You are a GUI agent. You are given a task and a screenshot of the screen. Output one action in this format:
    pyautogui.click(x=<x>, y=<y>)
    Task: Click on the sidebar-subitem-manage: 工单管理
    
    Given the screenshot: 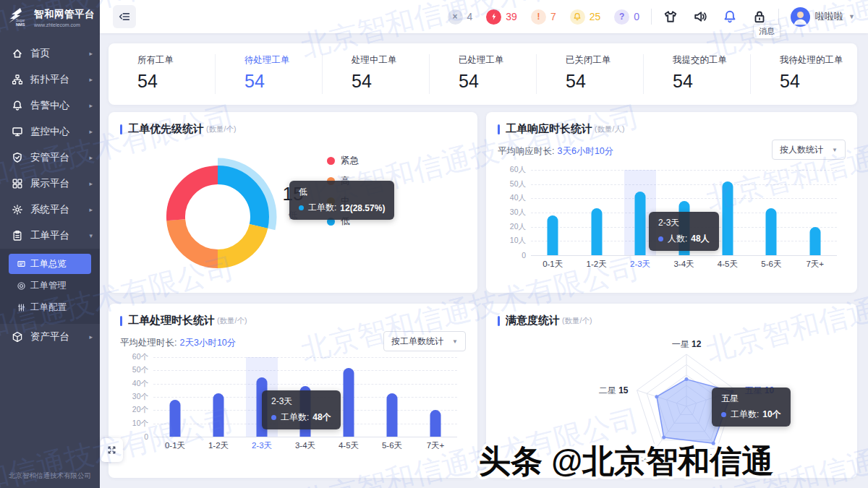 What is the action you would take?
    pyautogui.click(x=50, y=286)
    